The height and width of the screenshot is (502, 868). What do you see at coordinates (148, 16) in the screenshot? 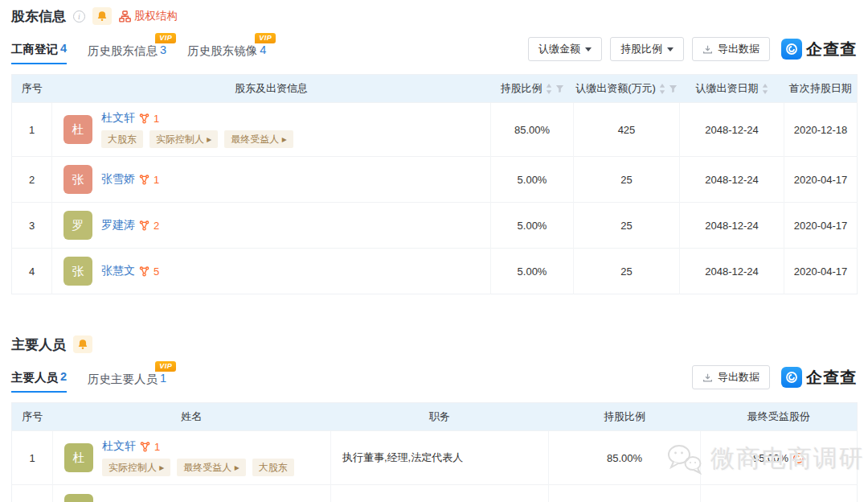
I see `equity-structure-link: 股权结构` at bounding box center [148, 16].